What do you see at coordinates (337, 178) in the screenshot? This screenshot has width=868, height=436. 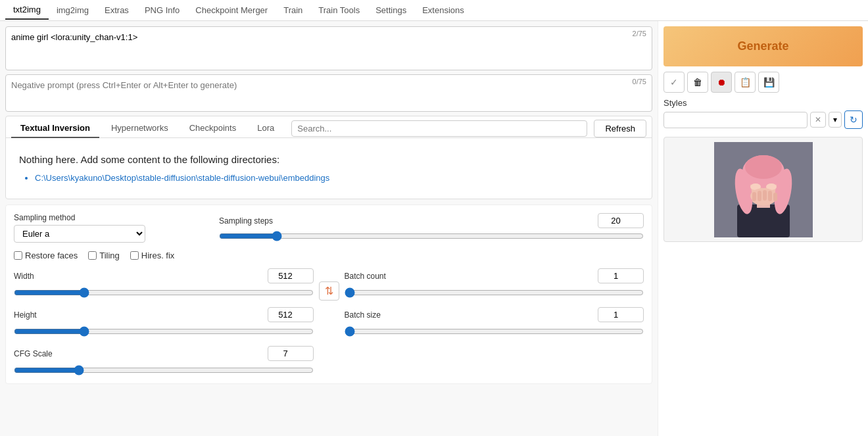 I see `directory-item: C:\Users\kyakuno\Desktop\stable-diffusio…` at bounding box center [337, 178].